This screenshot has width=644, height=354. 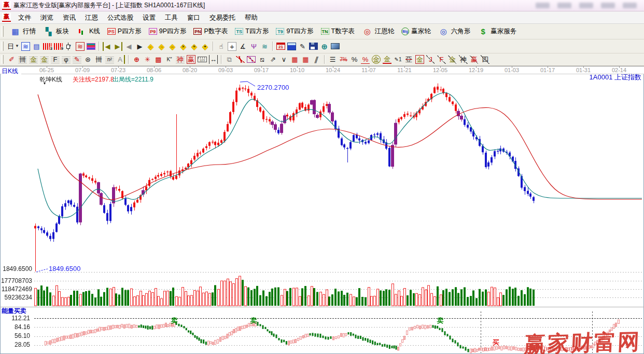 I want to click on 9p-square-icon: P9, so click(x=153, y=31).